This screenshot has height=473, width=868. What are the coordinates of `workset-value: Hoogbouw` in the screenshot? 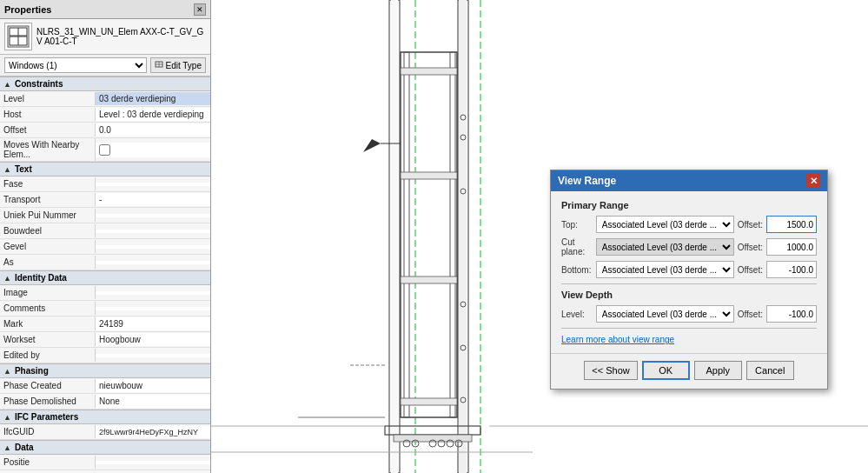 It's located at (153, 339).